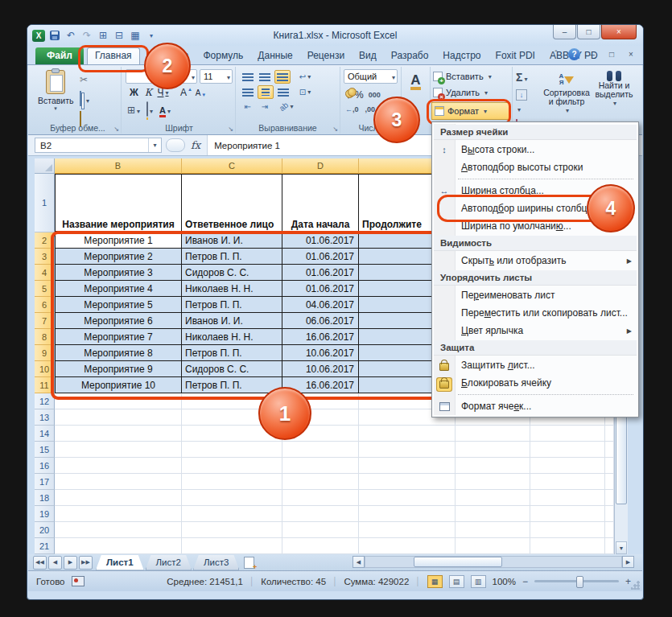 The width and height of the screenshot is (672, 617). What do you see at coordinates (407, 450) in the screenshot?
I see `cell-E15` at bounding box center [407, 450].